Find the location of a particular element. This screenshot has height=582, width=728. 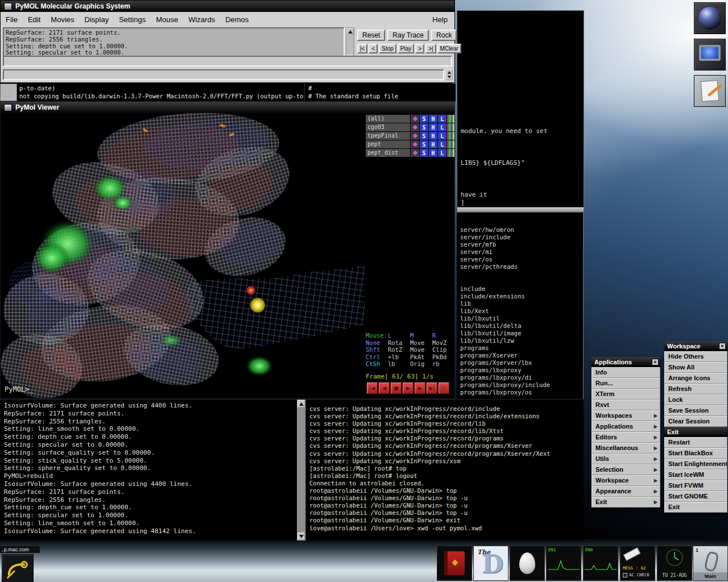

menu-item: Restart is located at coordinates (696, 442).